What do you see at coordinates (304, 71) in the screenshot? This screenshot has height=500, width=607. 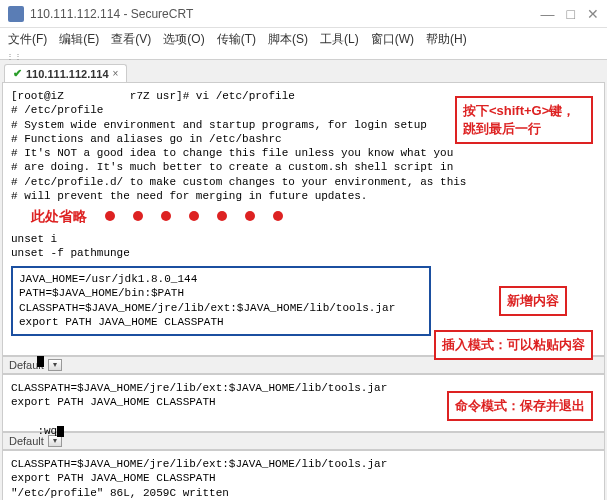 I see `tab-bar: ✔ 110.111.112.114 ×` at bounding box center [304, 71].